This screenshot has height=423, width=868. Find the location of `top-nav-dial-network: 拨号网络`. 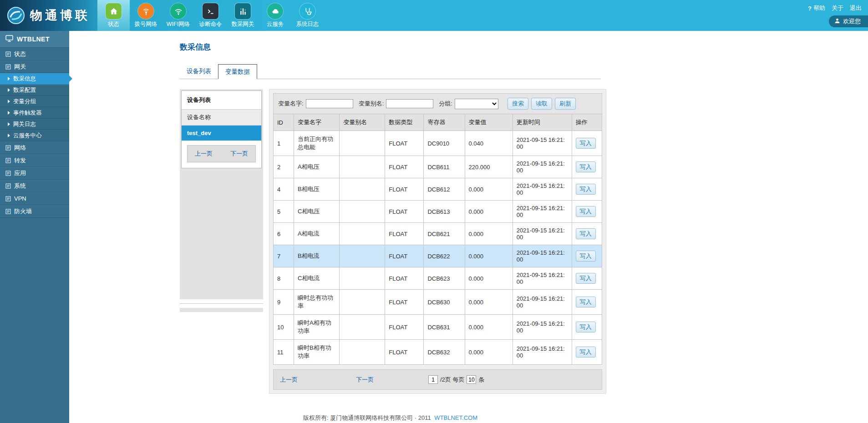

top-nav-dial-network: 拨号网络 is located at coordinates (146, 15).